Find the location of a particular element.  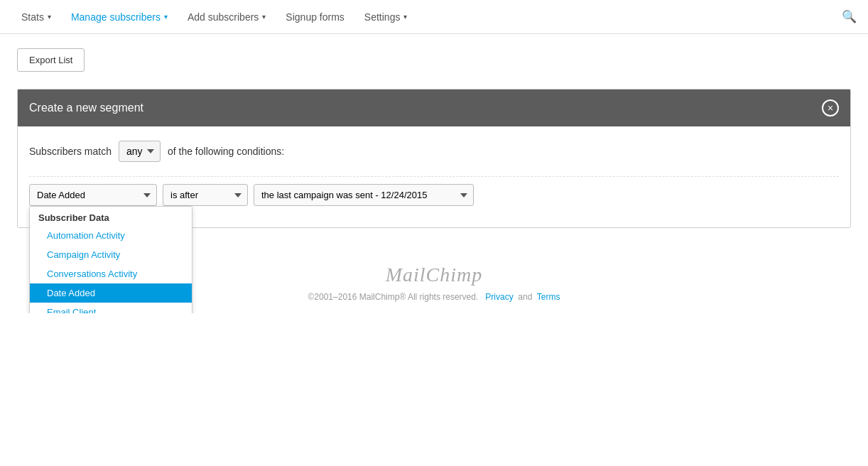

match-prefix-label: Subscribers match is located at coordinates (70, 151).